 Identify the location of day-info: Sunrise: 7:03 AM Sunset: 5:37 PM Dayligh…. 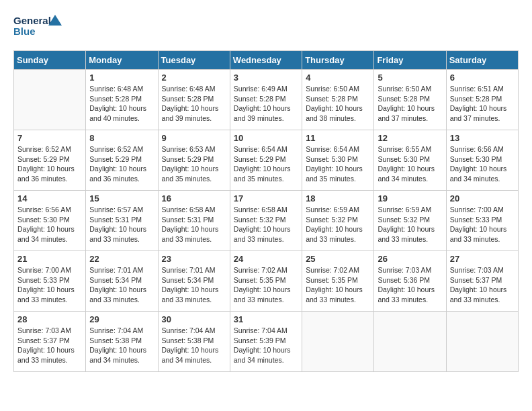
(50, 345).